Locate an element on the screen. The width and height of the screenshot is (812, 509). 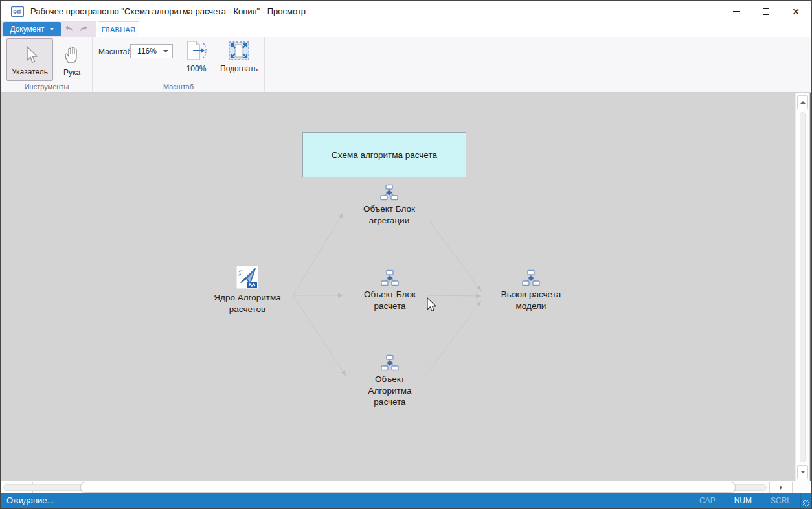
pointer-icon is located at coordinates (30, 54).